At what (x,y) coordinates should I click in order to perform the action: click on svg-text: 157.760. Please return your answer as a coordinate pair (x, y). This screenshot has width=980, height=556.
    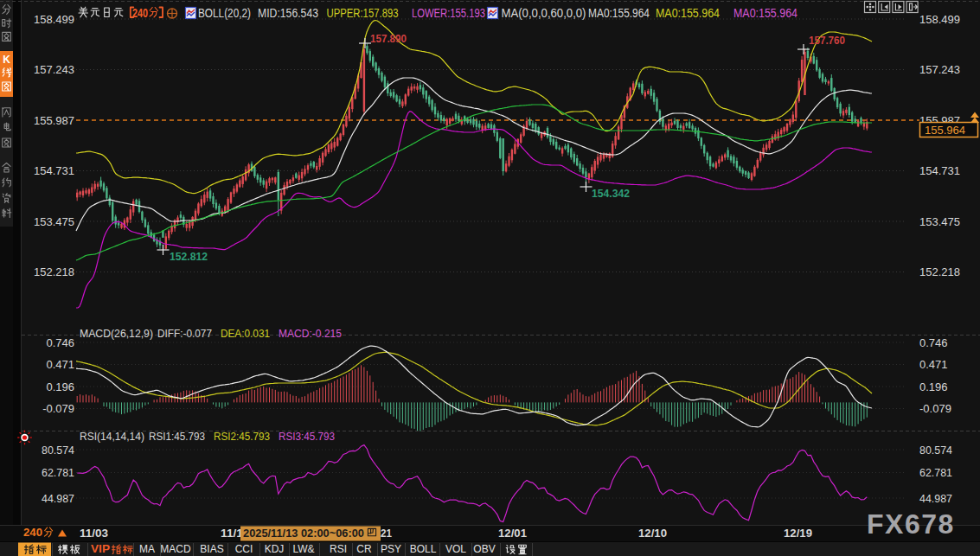
    Looking at the image, I should click on (827, 40).